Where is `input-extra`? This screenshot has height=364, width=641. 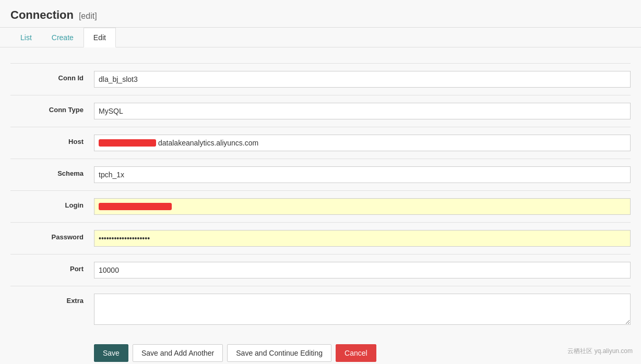
input-extra is located at coordinates (362, 309).